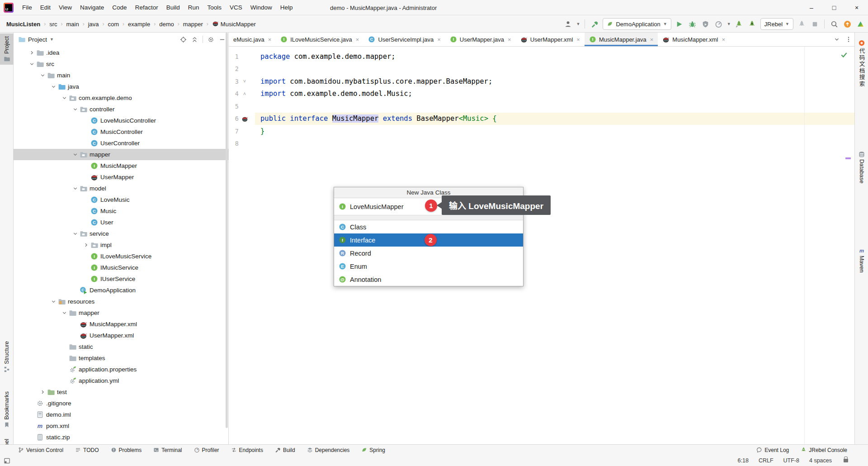 This screenshot has height=466, width=868. What do you see at coordinates (862, 167) in the screenshot?
I see `tool-tab-database: Database` at bounding box center [862, 167].